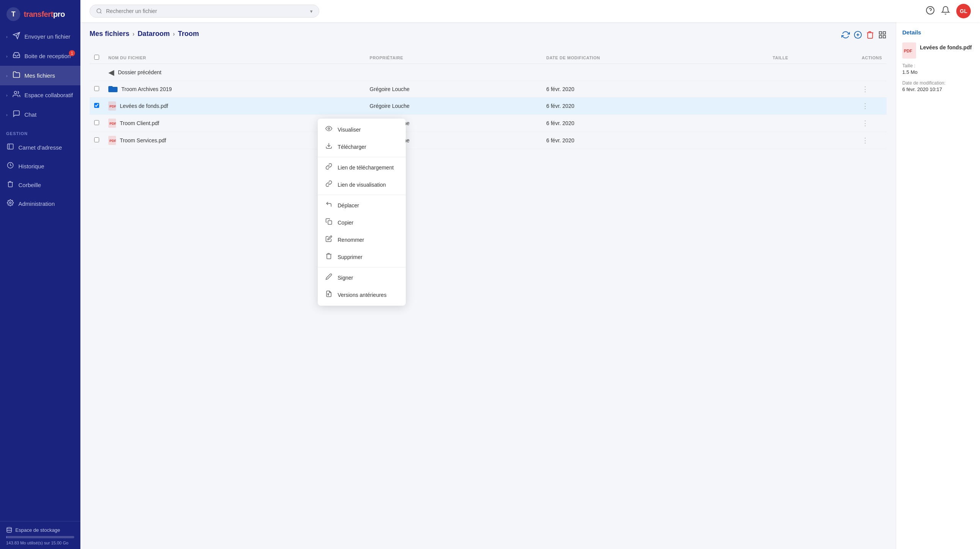 This screenshot has height=549, width=980. What do you see at coordinates (865, 123) in the screenshot?
I see `row-menu-3: ⋮` at bounding box center [865, 123].